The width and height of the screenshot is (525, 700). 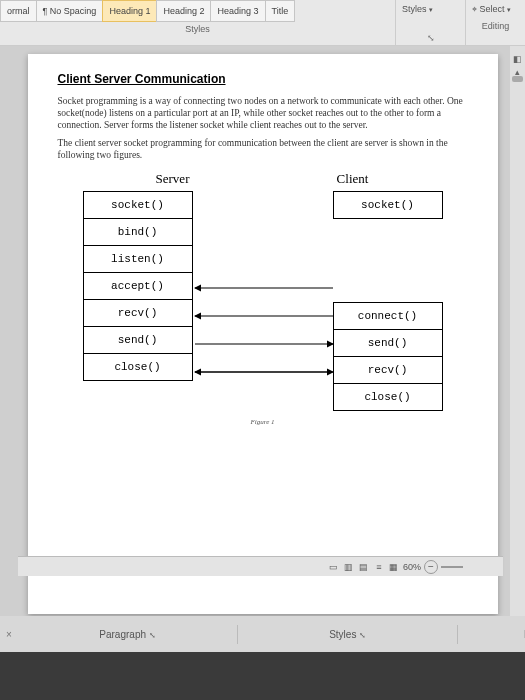 What do you see at coordinates (263, 114) in the screenshot?
I see `doc-paragraph-1: Socket programming is a way of connectin…` at bounding box center [263, 114].